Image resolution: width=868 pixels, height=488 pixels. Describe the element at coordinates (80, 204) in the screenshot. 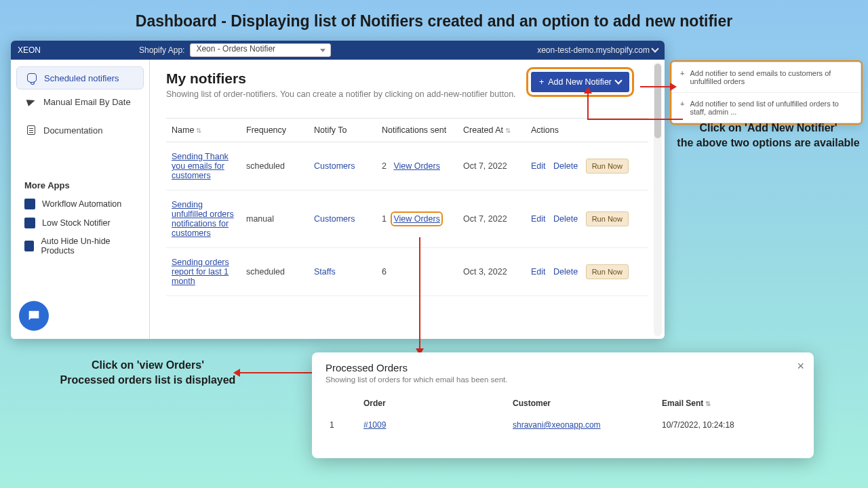

I see `app-link-workflow-automation: Workflow Automation` at that location.